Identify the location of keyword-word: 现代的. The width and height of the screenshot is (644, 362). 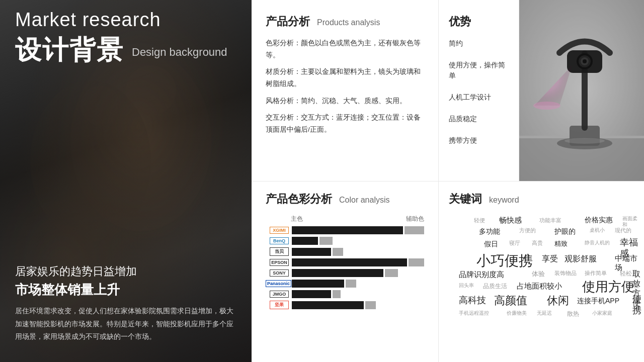
(623, 230).